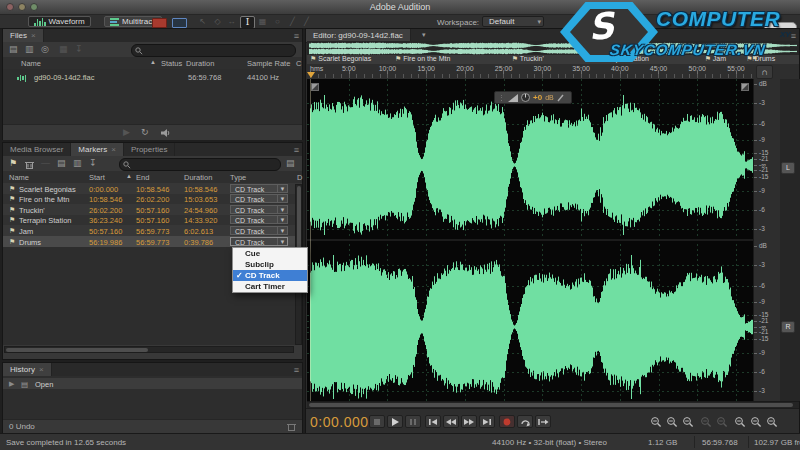 Image resolution: width=800 pixels, height=450 pixels. Describe the element at coordinates (395, 422) in the screenshot. I see `play-button` at that location.